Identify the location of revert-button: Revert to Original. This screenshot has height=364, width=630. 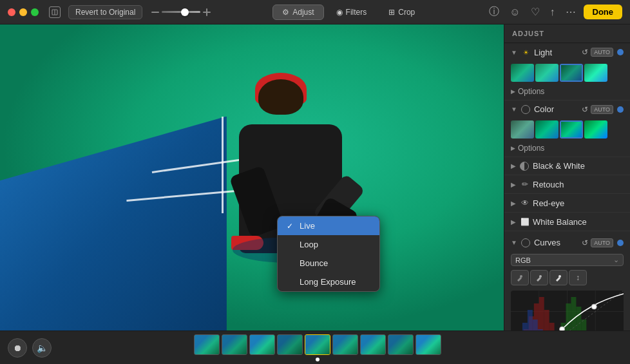
(106, 12).